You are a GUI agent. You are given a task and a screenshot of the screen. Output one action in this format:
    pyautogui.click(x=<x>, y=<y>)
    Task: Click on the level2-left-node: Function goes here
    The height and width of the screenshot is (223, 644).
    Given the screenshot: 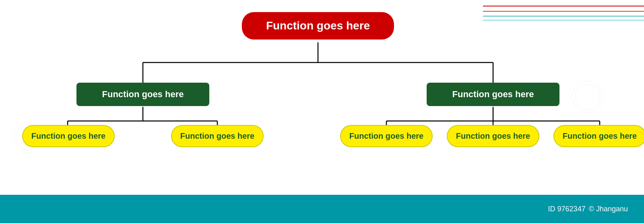 What is the action you would take?
    pyautogui.click(x=143, y=94)
    